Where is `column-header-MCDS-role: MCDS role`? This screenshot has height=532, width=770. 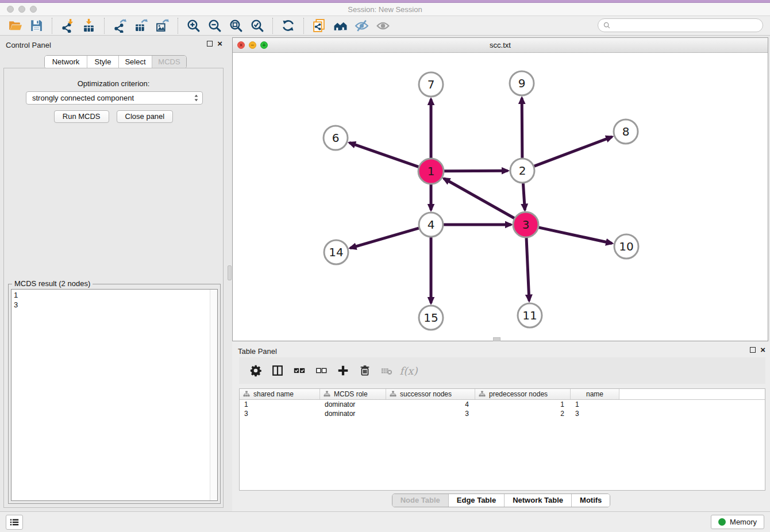 column-header-MCDS-role: MCDS role is located at coordinates (353, 394).